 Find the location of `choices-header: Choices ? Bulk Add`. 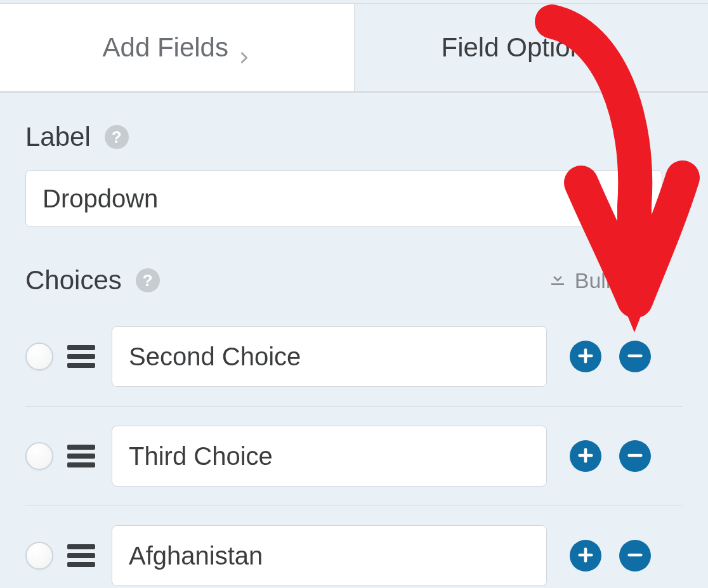

choices-header: Choices ? Bulk Add is located at coordinates (354, 280).